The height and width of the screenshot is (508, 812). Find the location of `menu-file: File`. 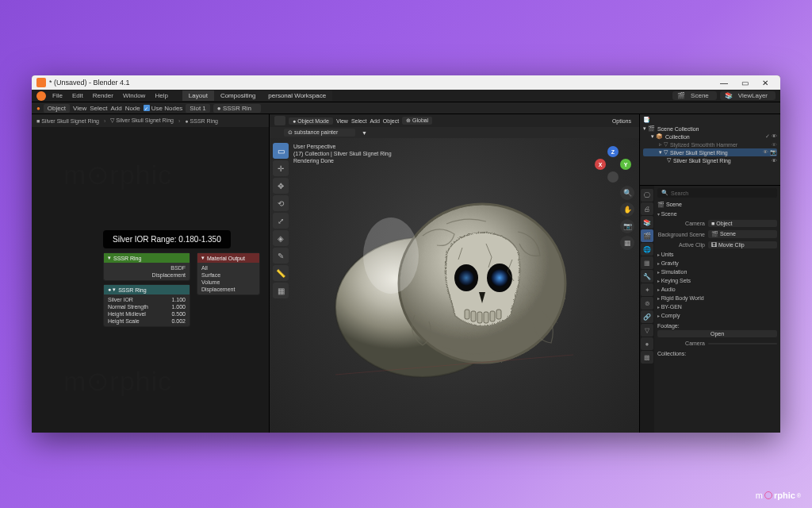

menu-file: File is located at coordinates (57, 95).